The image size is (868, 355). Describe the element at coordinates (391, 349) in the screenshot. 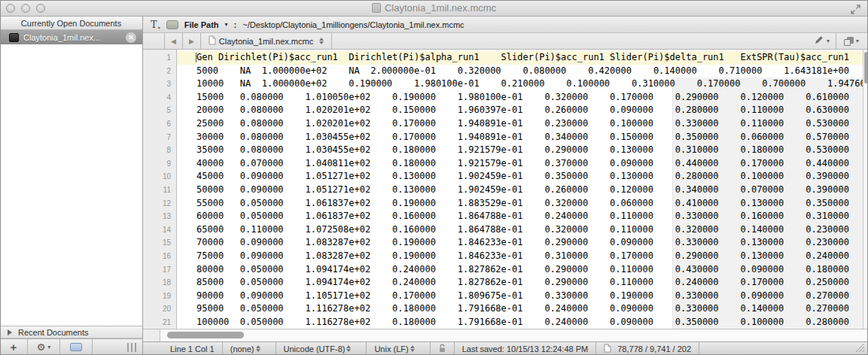

I see `line-ending-menu: Unix (LF)` at that location.